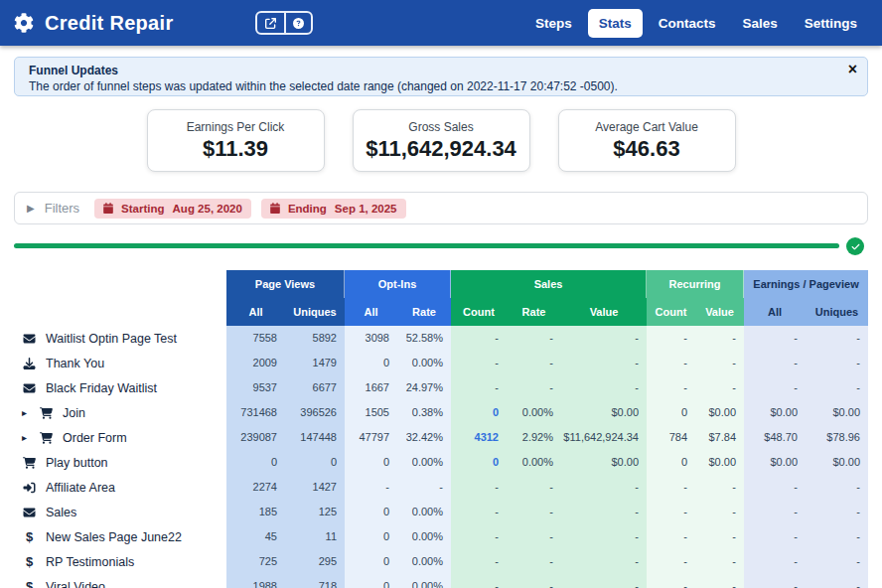  I want to click on cell: 6677, so click(315, 387).